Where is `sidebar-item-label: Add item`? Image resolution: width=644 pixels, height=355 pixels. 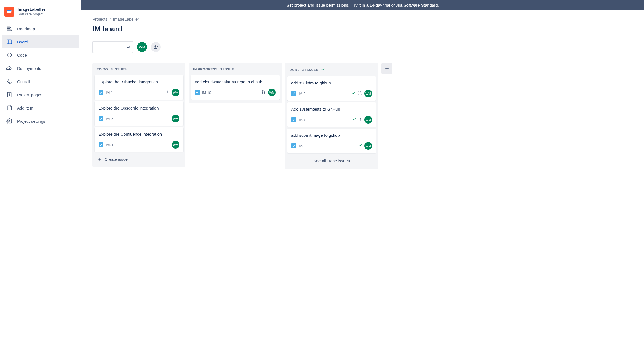 sidebar-item-label: Add item is located at coordinates (25, 108).